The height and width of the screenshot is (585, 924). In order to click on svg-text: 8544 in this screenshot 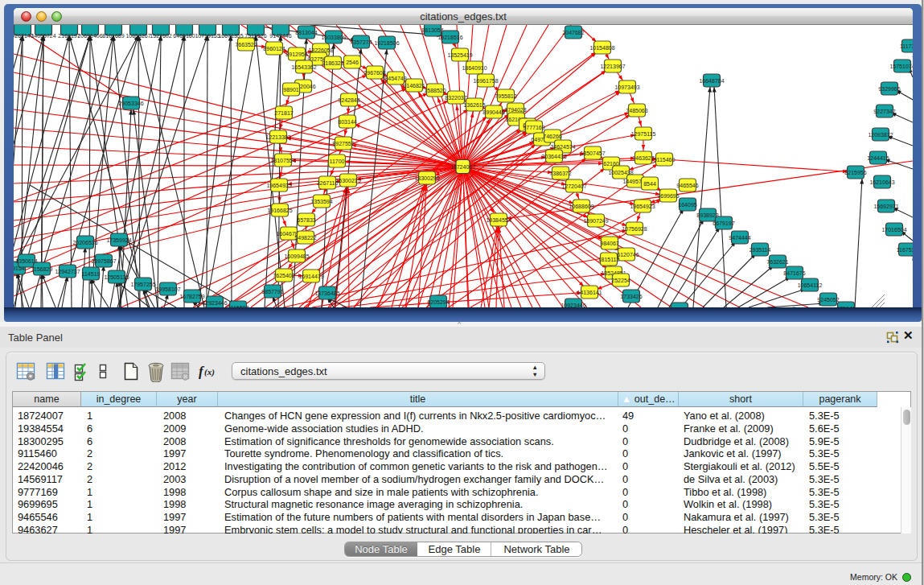, I will do `click(650, 183)`.